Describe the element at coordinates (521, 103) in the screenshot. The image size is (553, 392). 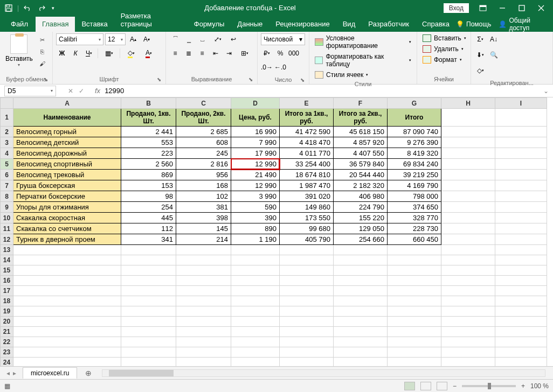
I see `col-header-I: I` at that location.